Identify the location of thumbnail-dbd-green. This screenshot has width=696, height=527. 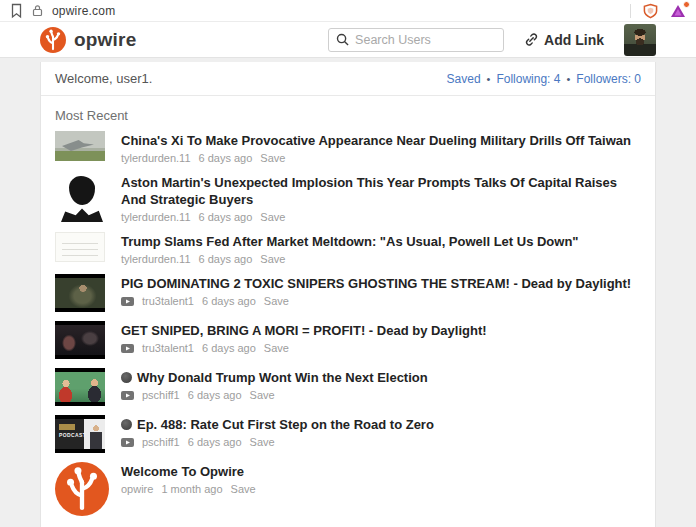
(80, 293).